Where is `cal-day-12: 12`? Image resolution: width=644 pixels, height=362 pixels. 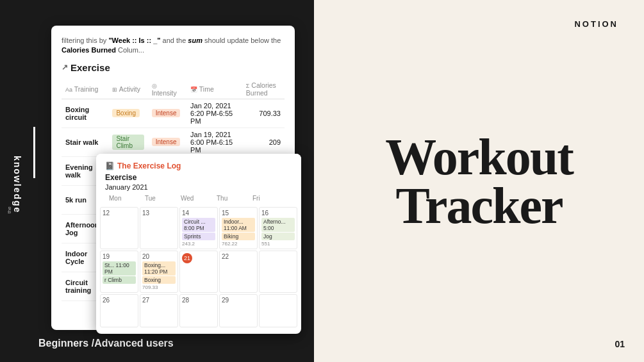
cal-day-12: 12 is located at coordinates (119, 228).